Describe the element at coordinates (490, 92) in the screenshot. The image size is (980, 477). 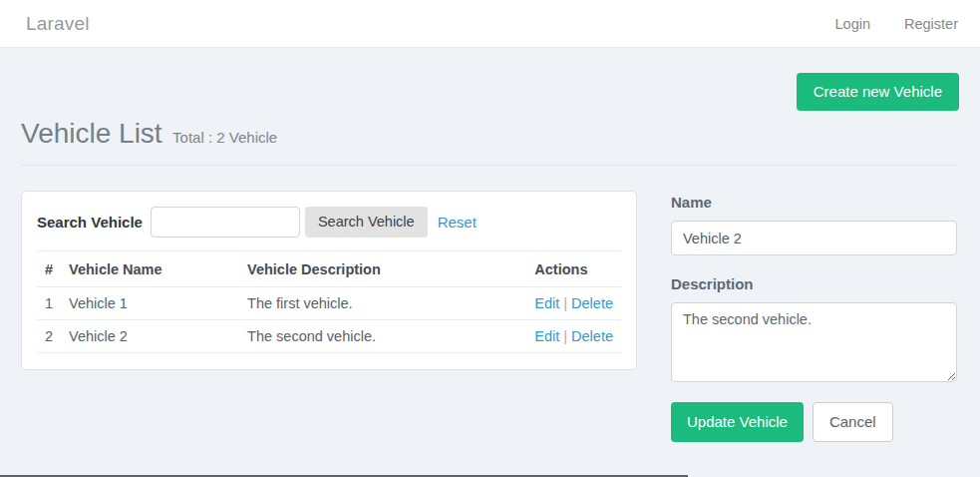
I see `top-actions: Create new Vehicle` at that location.